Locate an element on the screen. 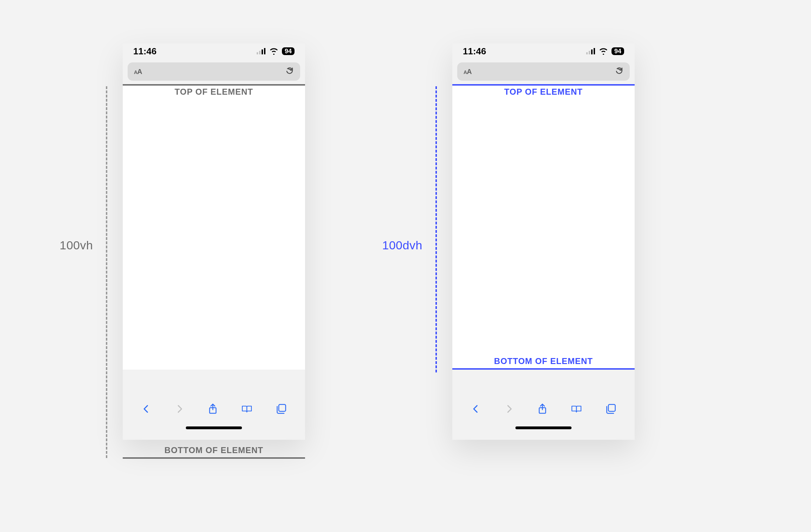 This screenshot has height=532, width=811. height-label-100vh: 100vh is located at coordinates (76, 245).